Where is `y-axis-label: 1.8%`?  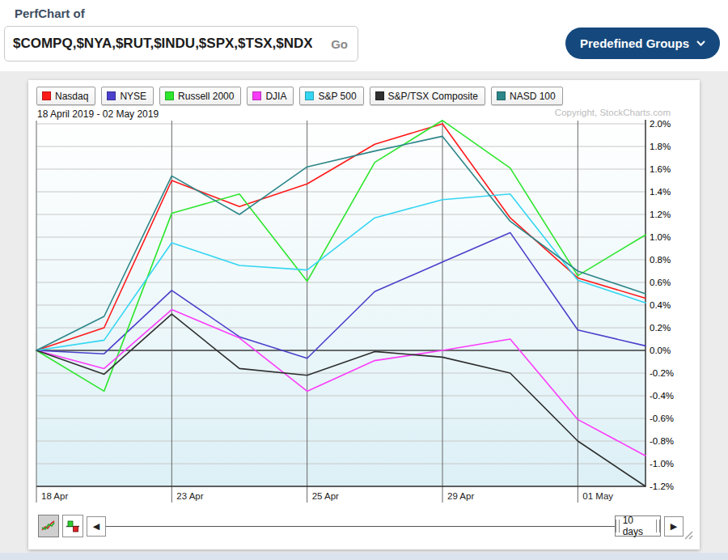
y-axis-label: 1.8% is located at coordinates (660, 146).